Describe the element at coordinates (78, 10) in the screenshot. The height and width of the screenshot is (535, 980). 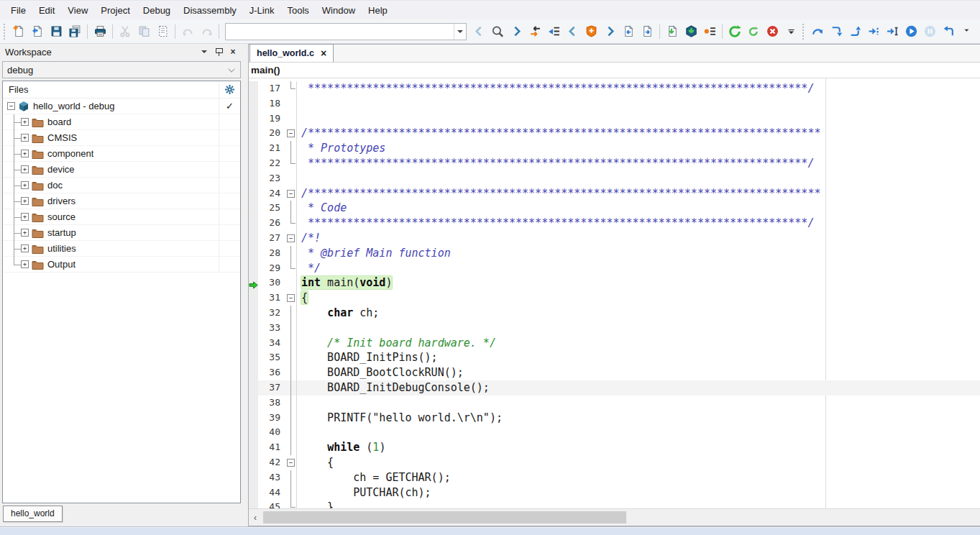
I see `menu-view: View` at that location.